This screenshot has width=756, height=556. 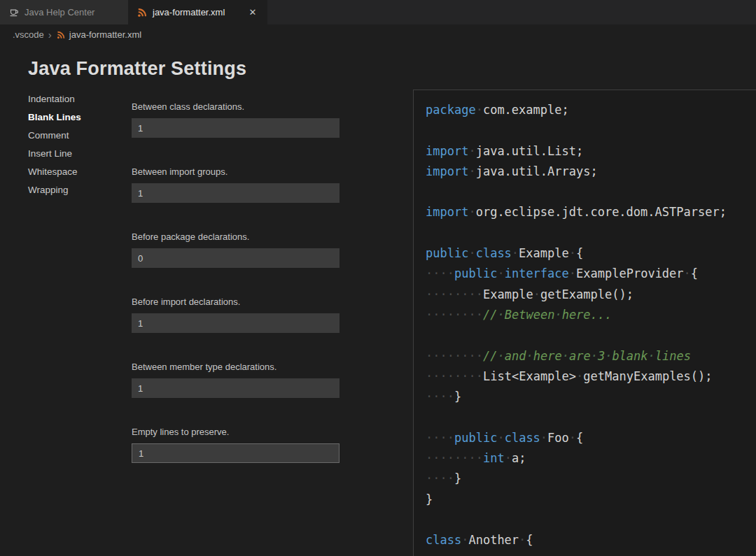 I want to click on code-line: ········//·Between·here..., so click(x=591, y=315).